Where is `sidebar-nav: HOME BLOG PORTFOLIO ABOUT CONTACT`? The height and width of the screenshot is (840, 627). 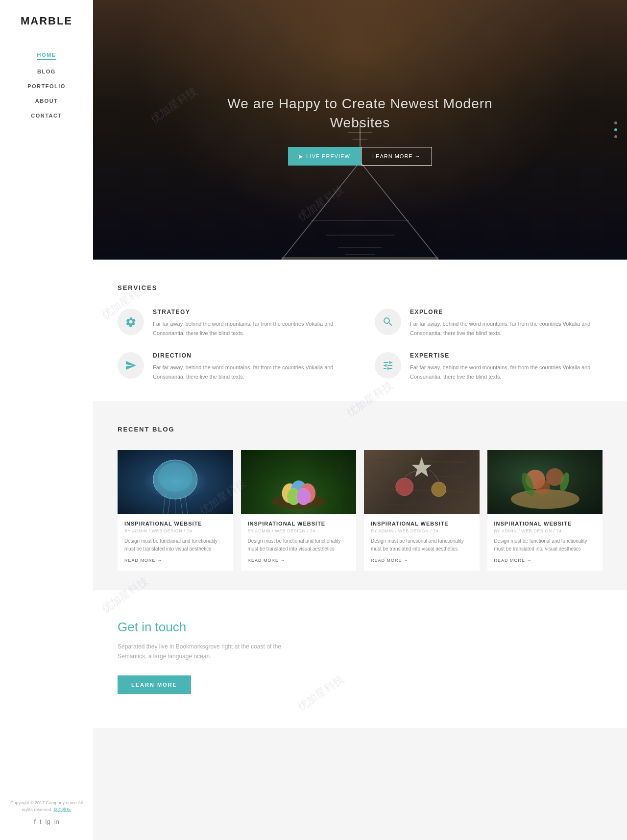 sidebar-nav: HOME BLOG PORTFOLIO ABOUT CONTACT is located at coordinates (47, 85).